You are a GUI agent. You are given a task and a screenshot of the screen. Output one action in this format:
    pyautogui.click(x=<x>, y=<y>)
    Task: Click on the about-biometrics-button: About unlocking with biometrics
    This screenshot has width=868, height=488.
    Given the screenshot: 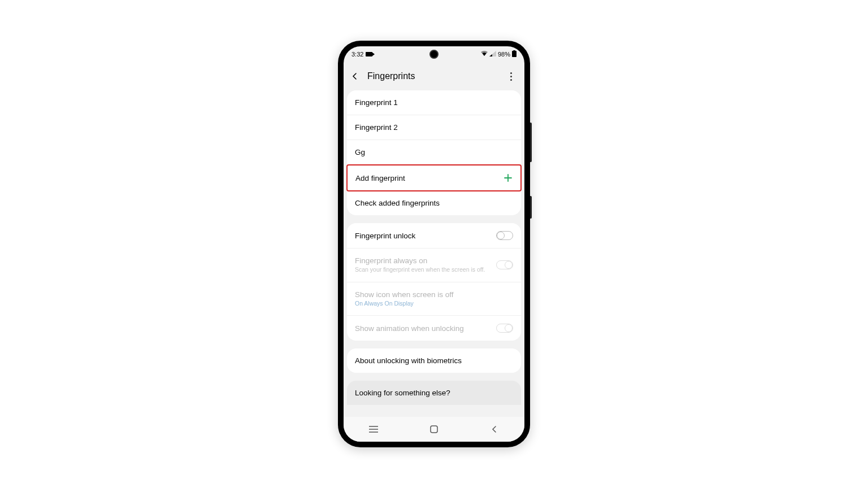 What is the action you would take?
    pyautogui.click(x=434, y=360)
    